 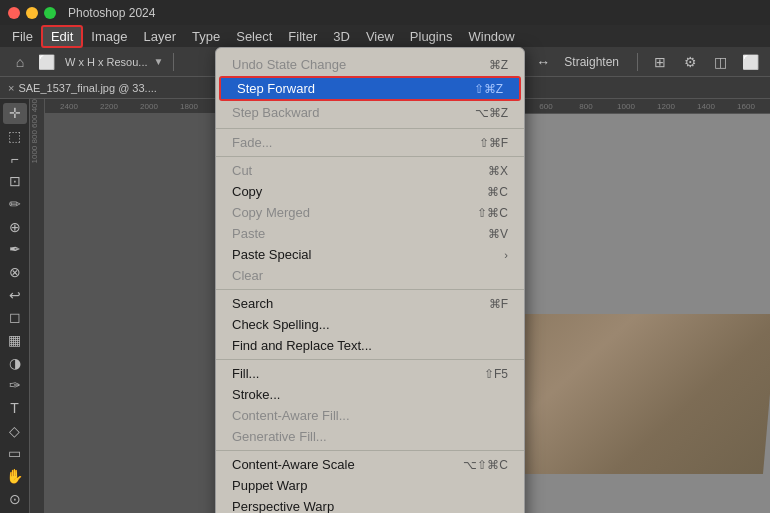 What do you see at coordinates (50, 13) in the screenshot?
I see `maximize-button` at bounding box center [50, 13].